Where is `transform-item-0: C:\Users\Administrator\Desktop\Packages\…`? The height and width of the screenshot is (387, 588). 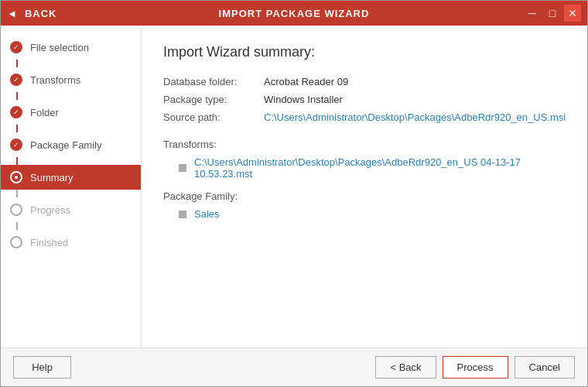
transform-item-0: C:\Users\Administrator\Desktop\Packages\… is located at coordinates (372, 168).